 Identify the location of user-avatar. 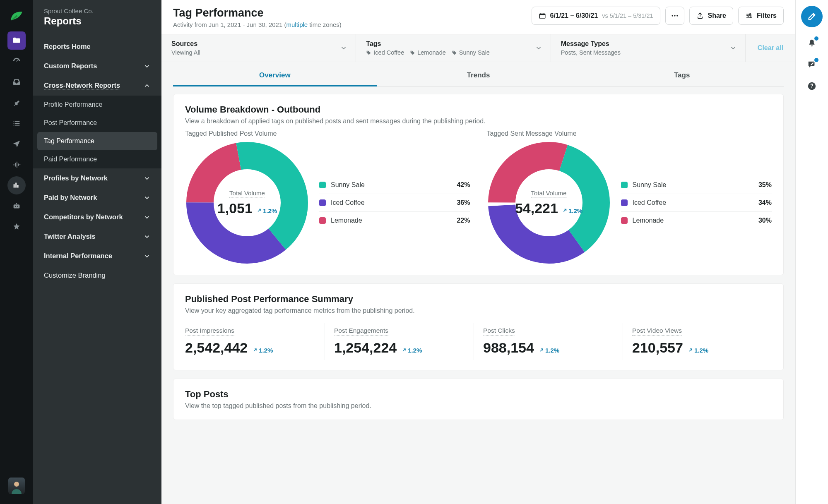
(17, 486).